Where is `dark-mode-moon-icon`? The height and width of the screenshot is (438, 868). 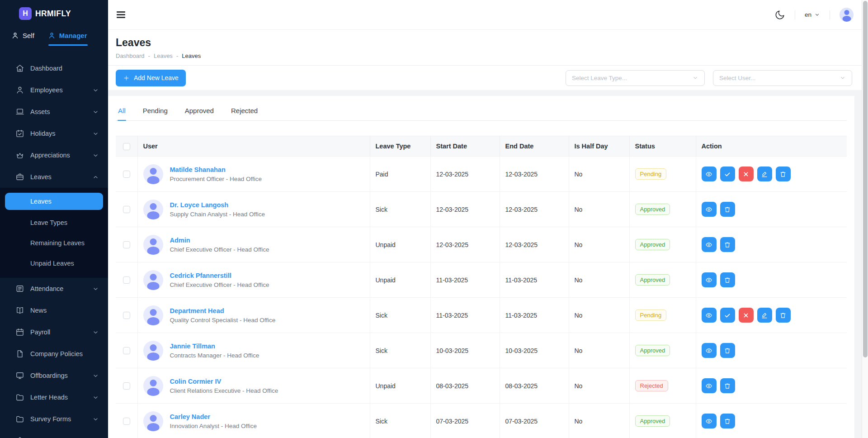 dark-mode-moon-icon is located at coordinates (780, 15).